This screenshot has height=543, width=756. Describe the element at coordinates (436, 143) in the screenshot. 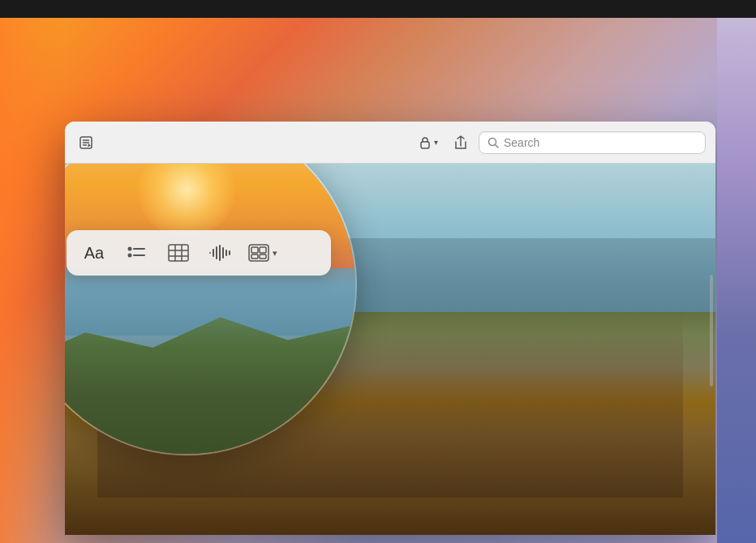

I see `lock-chevron: ▾` at that location.